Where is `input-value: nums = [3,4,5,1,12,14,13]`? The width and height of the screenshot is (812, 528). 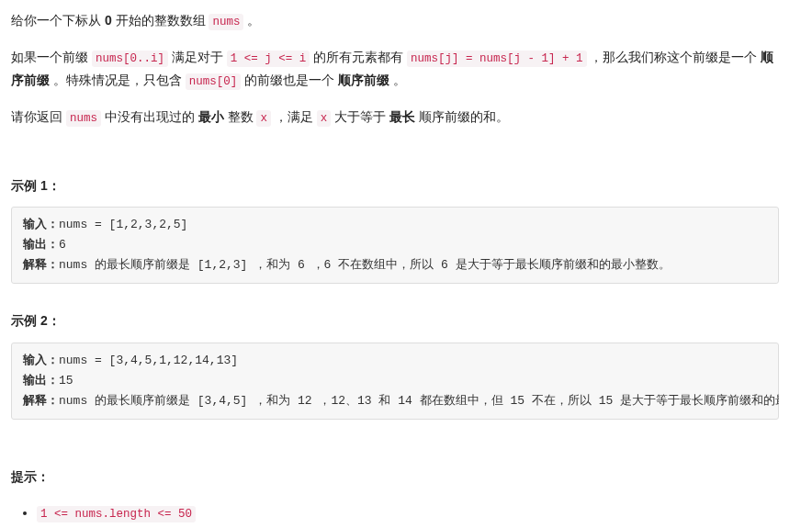
input-value: nums = [3,4,5,1,12,14,13] is located at coordinates (149, 360).